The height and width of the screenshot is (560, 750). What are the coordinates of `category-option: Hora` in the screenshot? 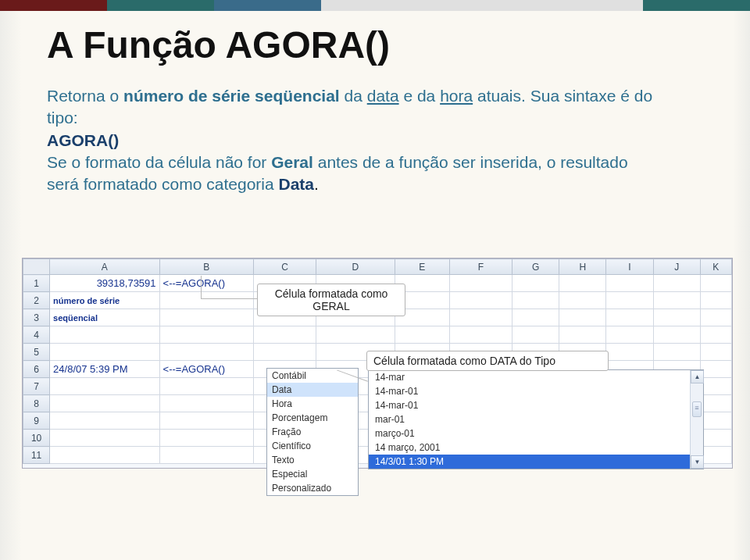 It's located at (312, 404).